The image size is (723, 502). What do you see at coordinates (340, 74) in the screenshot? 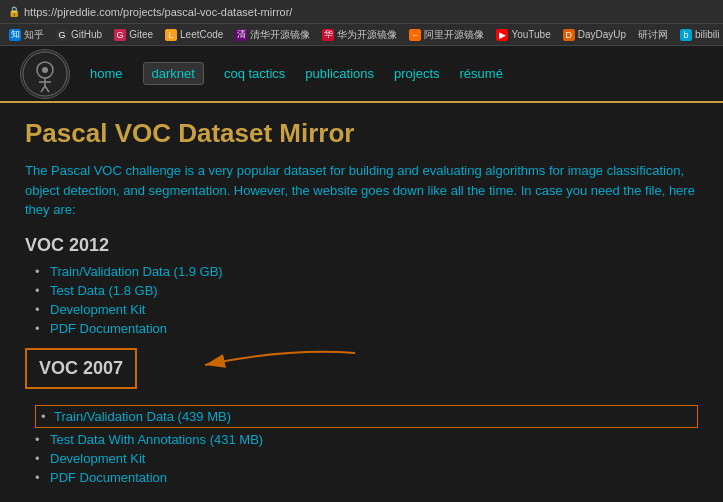
I see `nav-publications: publications` at bounding box center [340, 74].